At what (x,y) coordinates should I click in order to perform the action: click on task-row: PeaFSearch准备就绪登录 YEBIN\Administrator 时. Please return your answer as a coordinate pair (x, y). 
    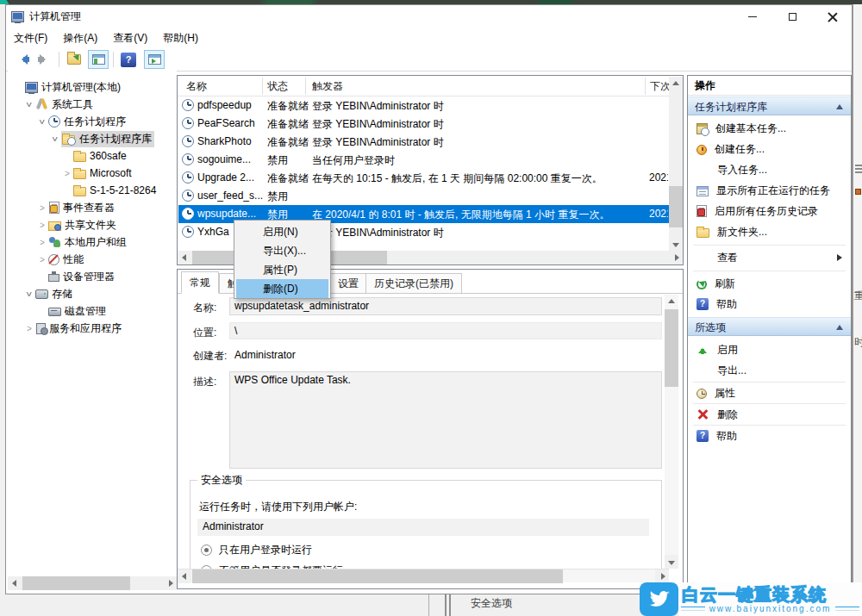
    Looking at the image, I should click on (424, 124).